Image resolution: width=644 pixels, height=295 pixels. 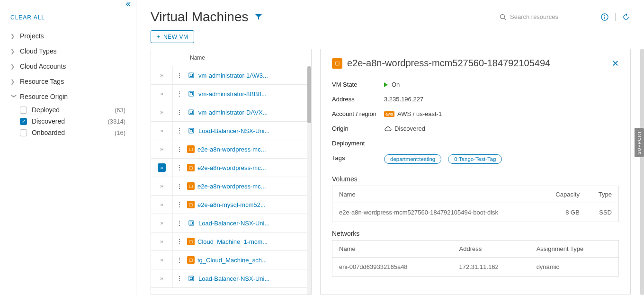 I want to click on page-title: Virtual Machines, so click(x=199, y=17).